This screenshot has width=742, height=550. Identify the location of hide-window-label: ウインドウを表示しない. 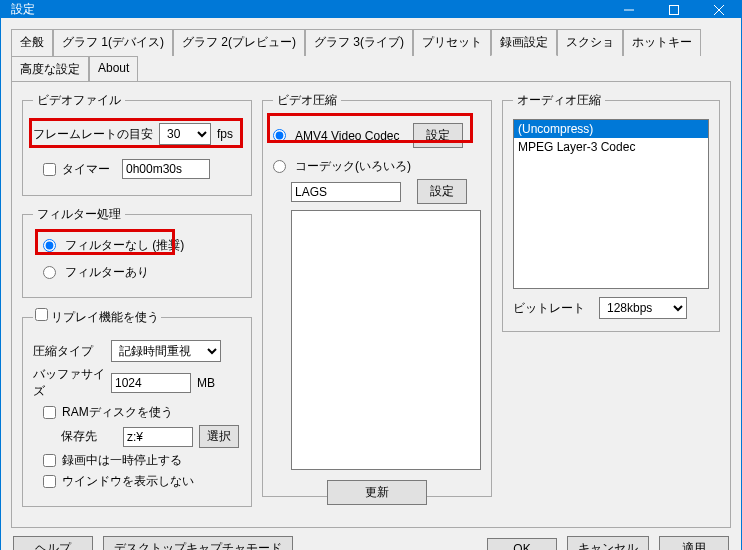
(128, 482).